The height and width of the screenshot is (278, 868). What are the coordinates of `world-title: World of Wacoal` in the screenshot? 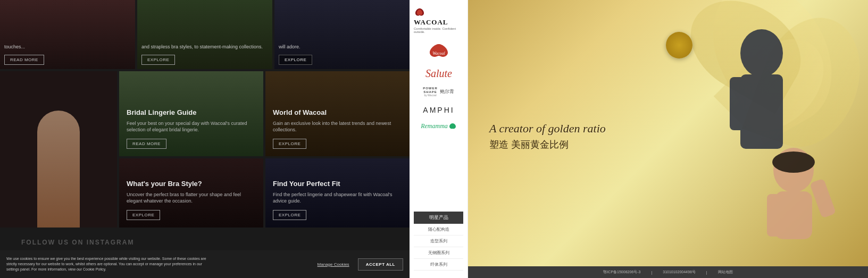 It's located at (337, 113).